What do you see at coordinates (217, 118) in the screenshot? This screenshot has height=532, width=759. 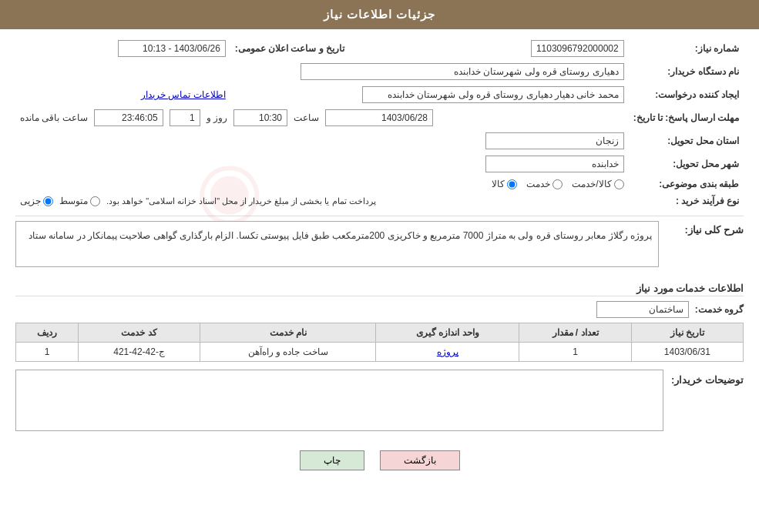 I see `reply-day-label: روز و` at bounding box center [217, 118].